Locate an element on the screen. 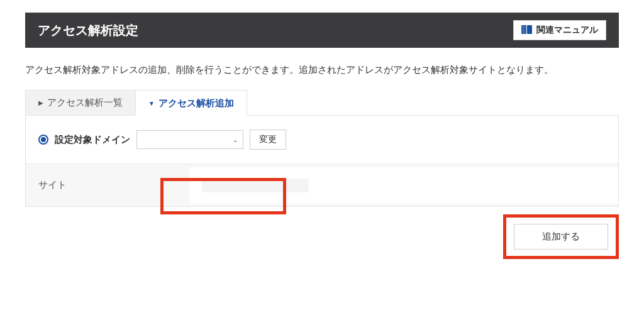 This screenshot has width=644, height=315. tab-list-label: アクセス解析一覧 is located at coordinates (85, 103).